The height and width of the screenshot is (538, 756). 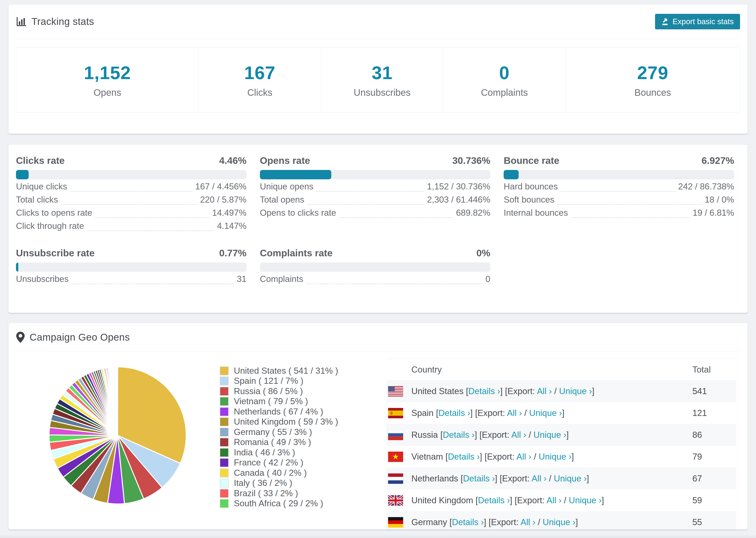 What do you see at coordinates (459, 435) in the screenshot?
I see `details-link-russia: Details ›` at bounding box center [459, 435].